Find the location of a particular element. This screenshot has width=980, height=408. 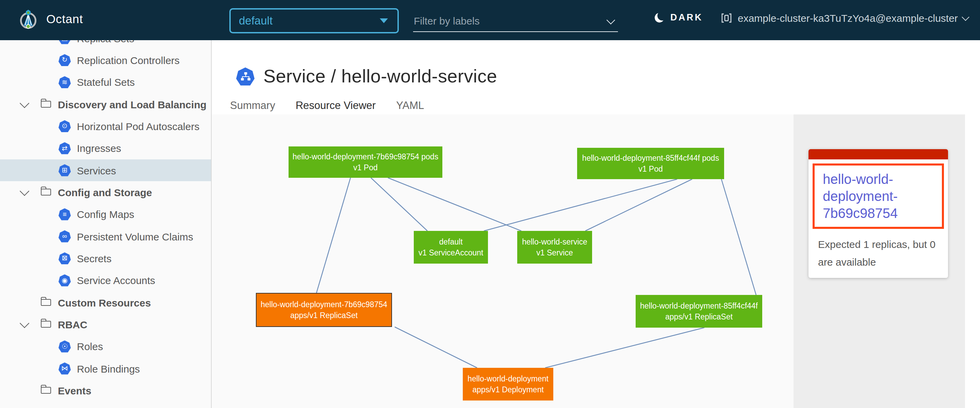

sidebar-group-rbac: RBAC is located at coordinates (106, 325).